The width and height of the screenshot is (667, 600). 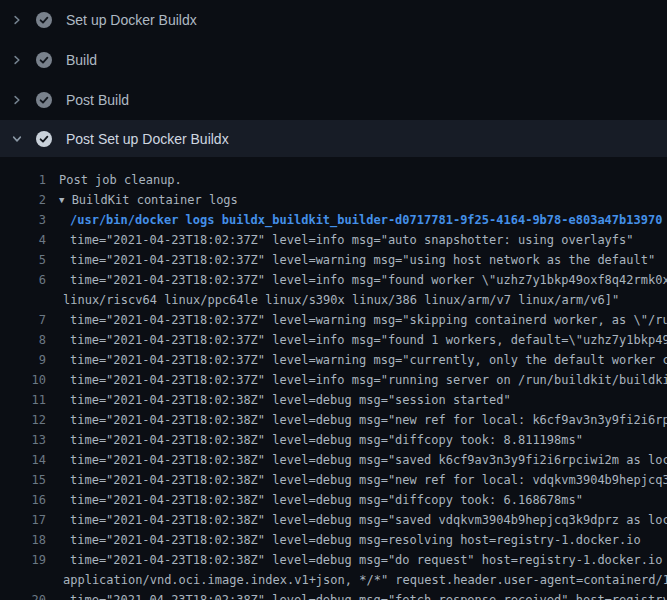 I want to click on step-header: Set up Docker Buildx, so click(x=334, y=20).